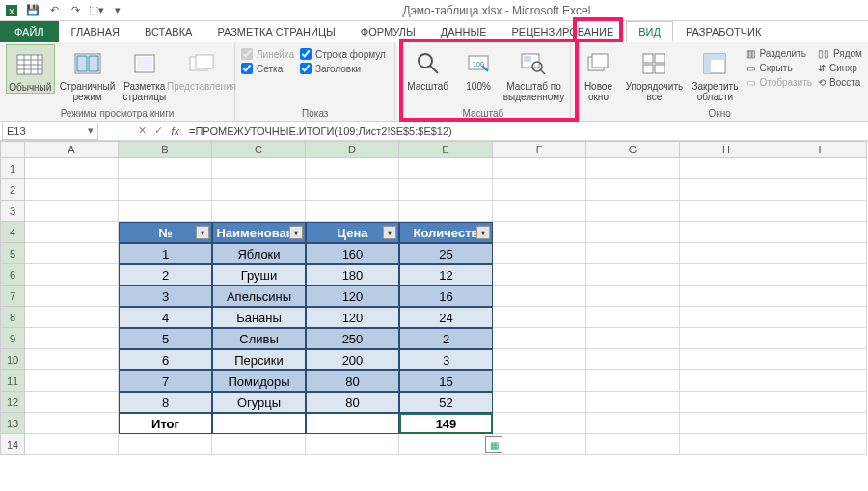 This screenshot has width=868, height=491. Describe the element at coordinates (258, 339) in the screenshot. I see `cell-C9: Сливы` at that location.